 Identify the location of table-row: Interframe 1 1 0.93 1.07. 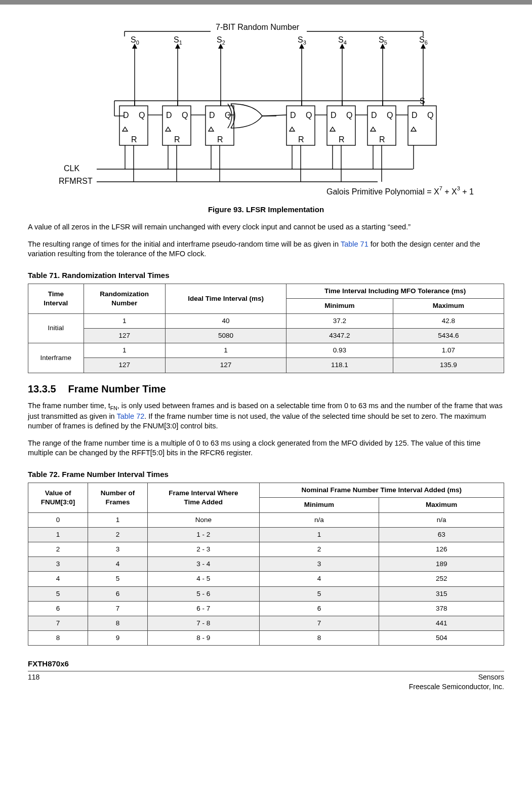
(266, 350).